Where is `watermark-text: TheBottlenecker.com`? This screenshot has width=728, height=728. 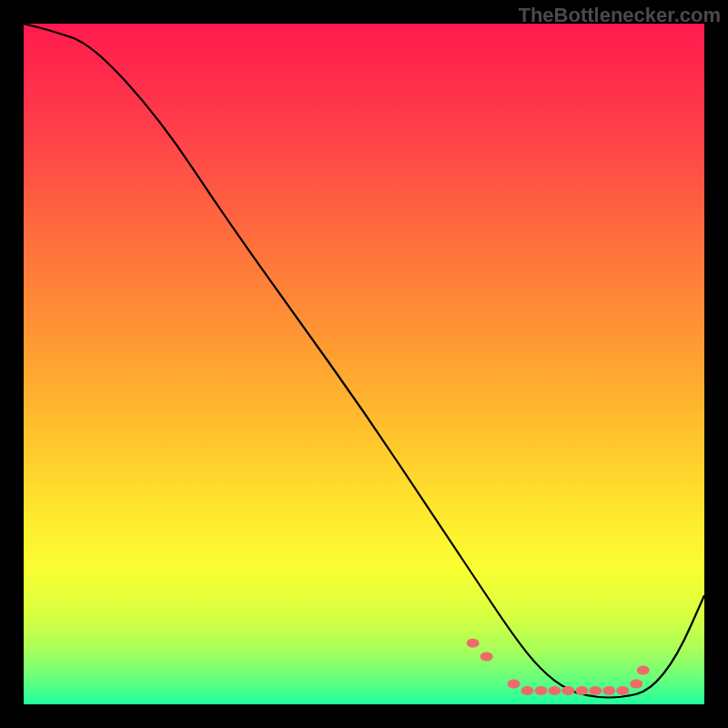
watermark-text: TheBottlenecker.com is located at coordinates (619, 15).